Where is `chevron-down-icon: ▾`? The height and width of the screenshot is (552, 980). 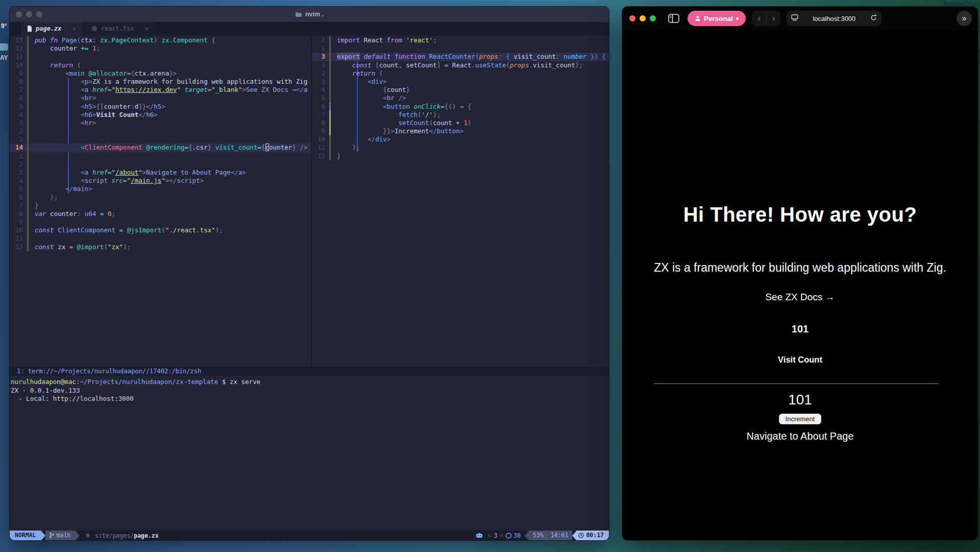
chevron-down-icon: ▾ is located at coordinates (737, 18).